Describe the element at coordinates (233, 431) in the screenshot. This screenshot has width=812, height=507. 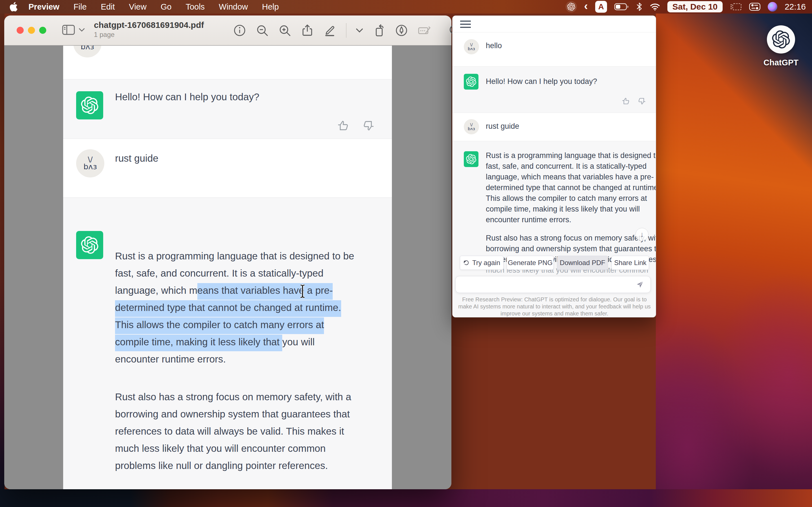
I see `pdf-paragraph-2: Rust also has a strong focus on memory s…` at that location.